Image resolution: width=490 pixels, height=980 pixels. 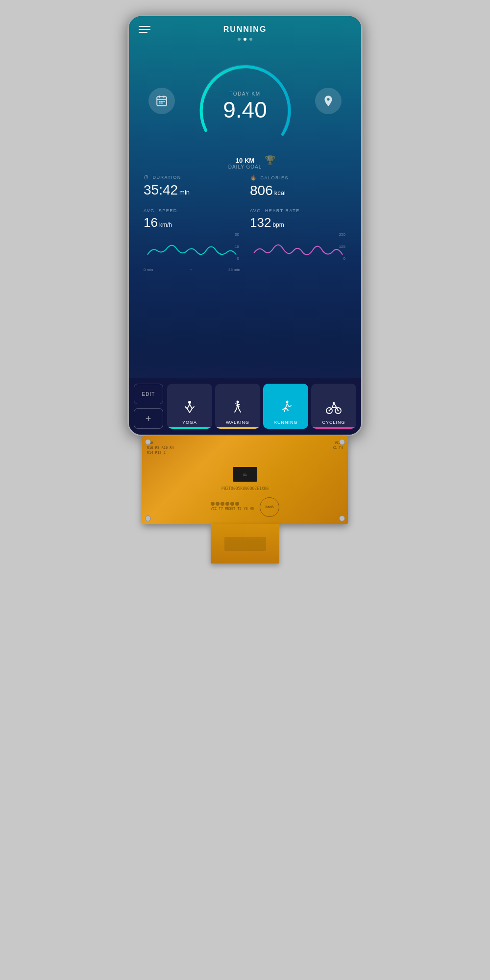 What do you see at coordinates (286, 409) in the screenshot?
I see `running-icon` at bounding box center [286, 409].